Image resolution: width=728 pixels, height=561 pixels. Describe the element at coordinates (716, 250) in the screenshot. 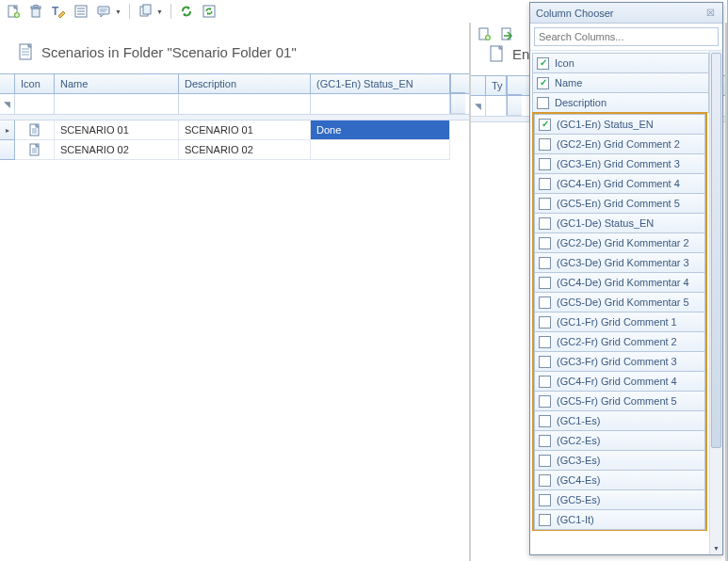

I see `scroll-thumb` at that location.